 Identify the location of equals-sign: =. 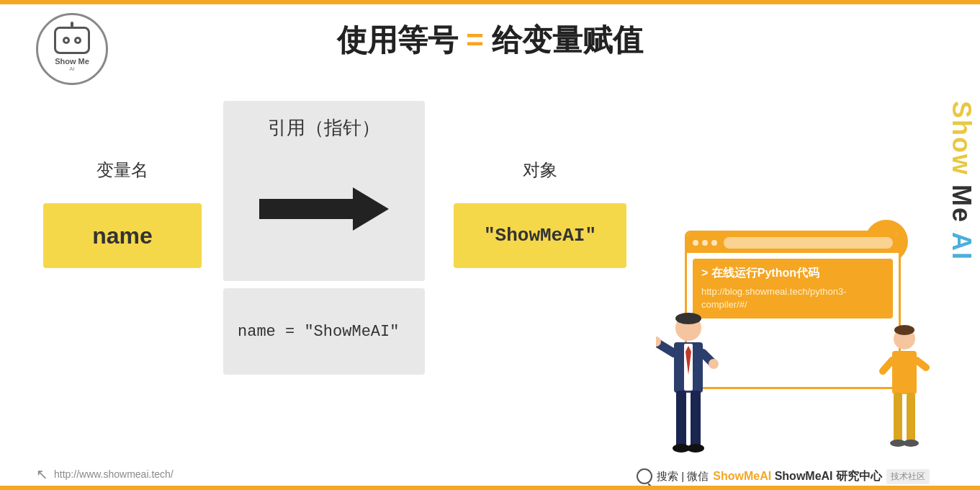
(475, 40).